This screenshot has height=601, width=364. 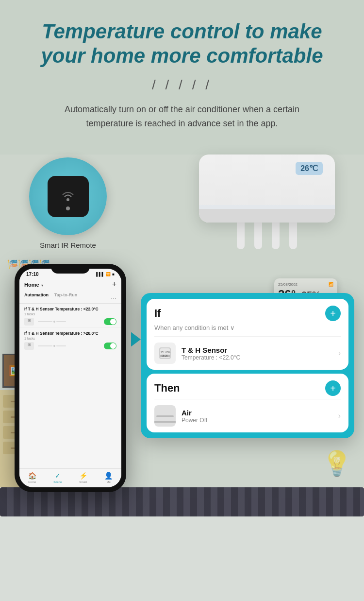 I want to click on air-chevron-icon: ›, so click(x=340, y=416).